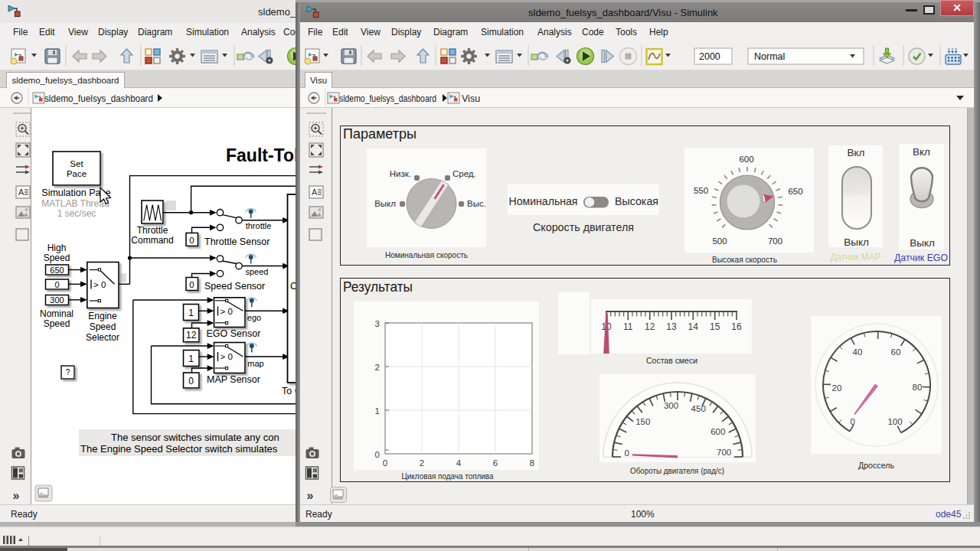 The height and width of the screenshot is (551, 980). Describe the element at coordinates (234, 334) in the screenshot. I see `svg-text: EGO Sensor` at that location.